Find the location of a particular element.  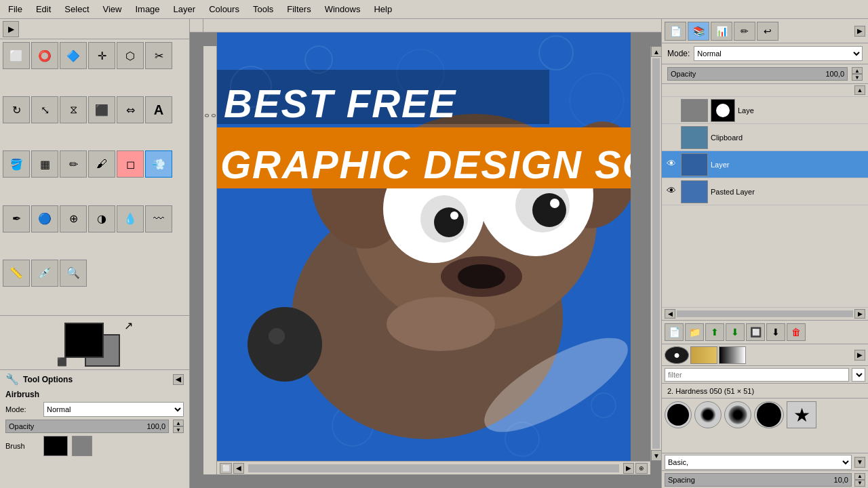

tool-crop: ✂ is located at coordinates (159, 56).